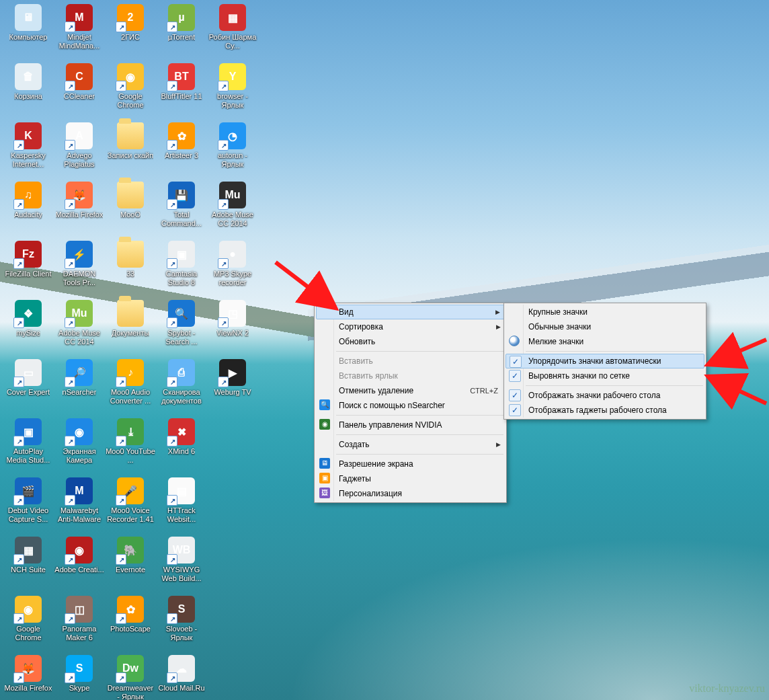 The height and width of the screenshot is (700, 769). I want to click on desktop-icon: ✿Artisteer 3, so click(181, 149).